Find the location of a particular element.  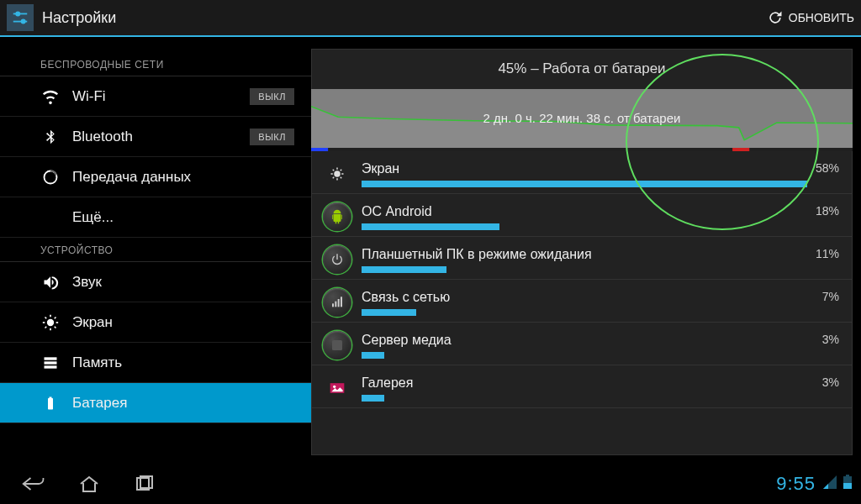

wifi-toggle: ВЫКЛ is located at coordinates (272, 97).